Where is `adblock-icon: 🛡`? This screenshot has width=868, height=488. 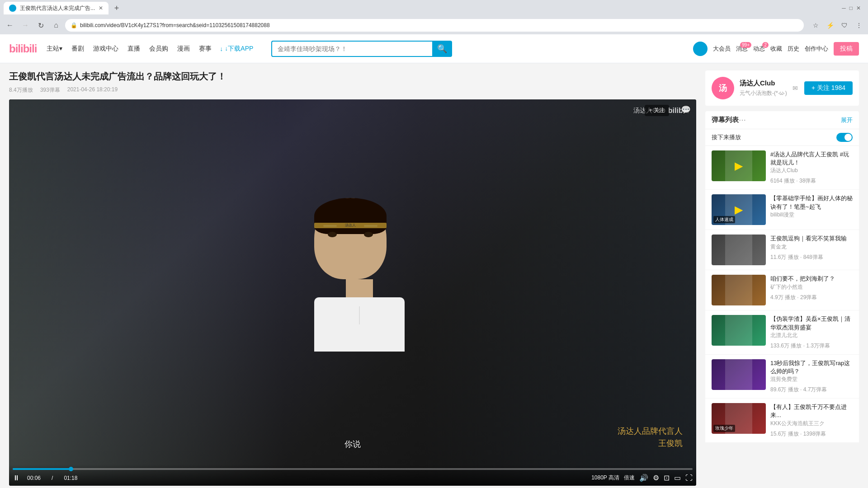 adblock-icon: 🛡 is located at coordinates (844, 25).